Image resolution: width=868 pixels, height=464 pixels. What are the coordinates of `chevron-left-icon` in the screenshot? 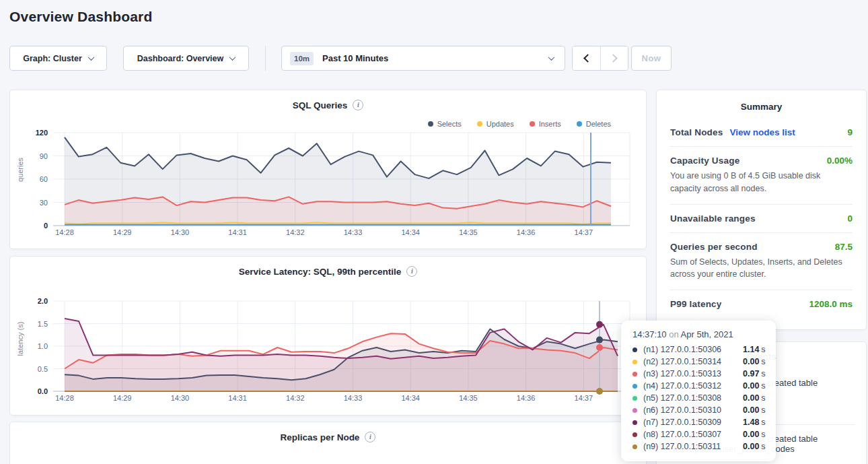 It's located at (588, 58).